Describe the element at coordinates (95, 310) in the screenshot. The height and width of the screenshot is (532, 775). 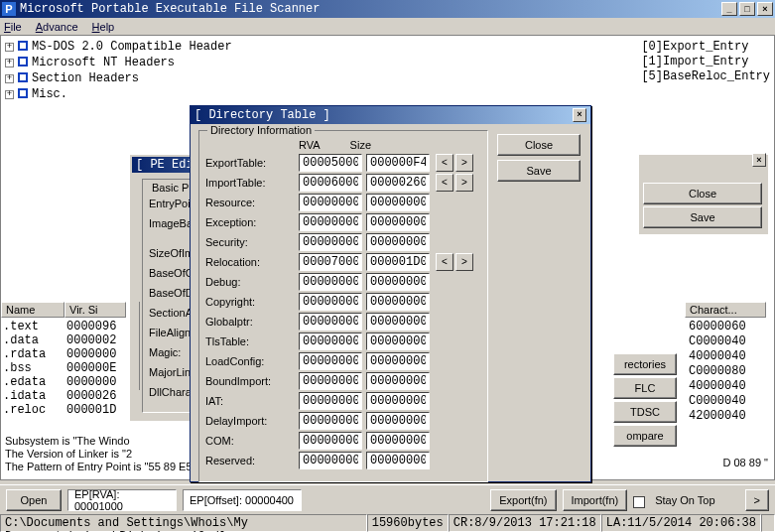
I see `col-virsize: Vir. Si` at that location.